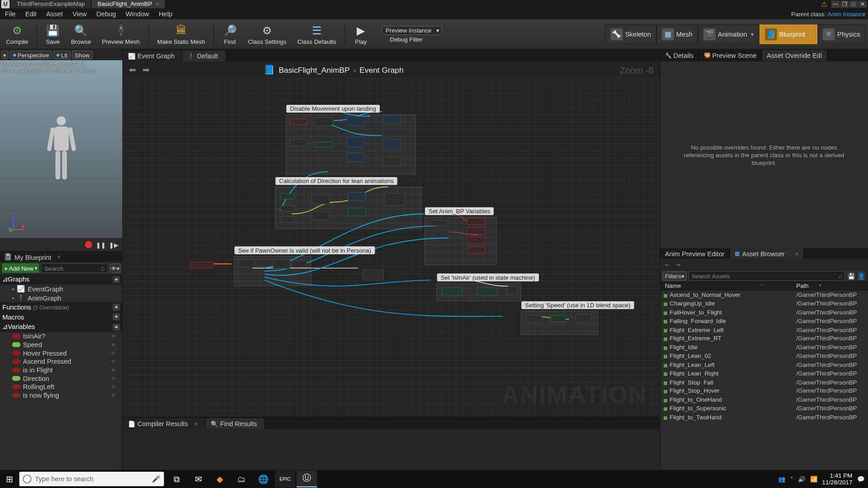  I want to click on asset-row: Flight_Lean_Right/Game/ThirdPersonBP, so click(764, 373).